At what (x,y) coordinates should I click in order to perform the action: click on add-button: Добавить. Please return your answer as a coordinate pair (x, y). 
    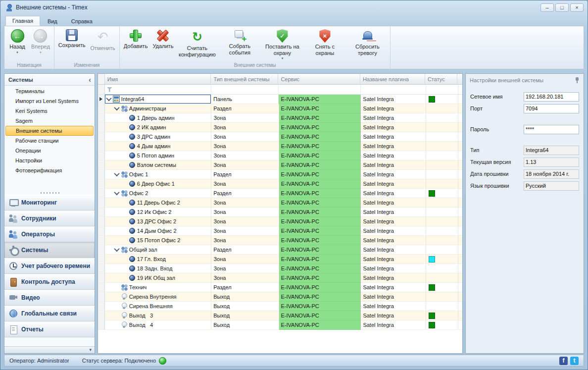
    Looking at the image, I should click on (136, 45).